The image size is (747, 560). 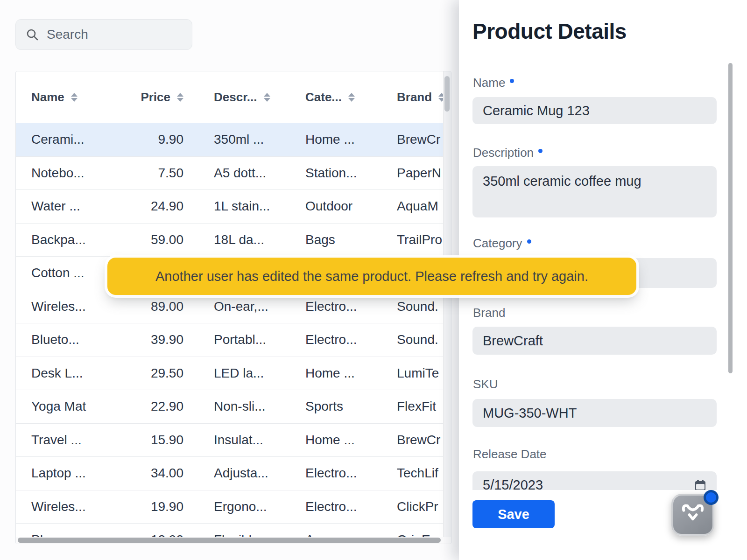 What do you see at coordinates (233, 174) in the screenshot?
I see `table-row: Notebo... 7.50 A5 dott... Station... Pap…` at bounding box center [233, 174].